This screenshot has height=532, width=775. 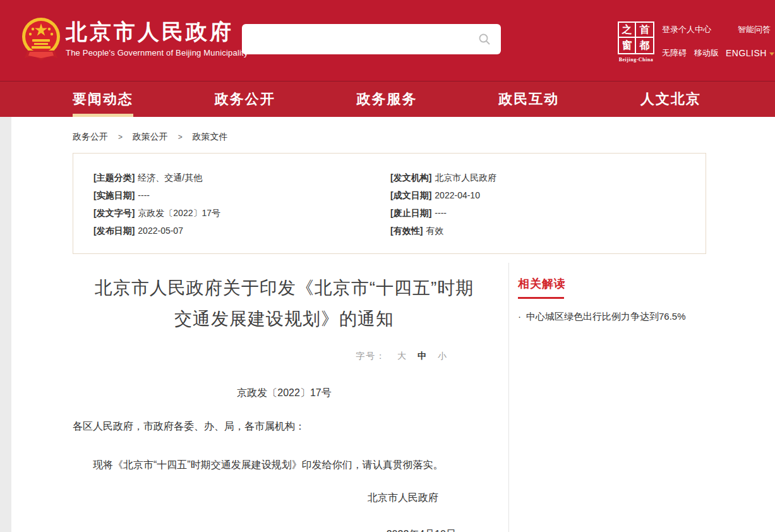 What do you see at coordinates (242, 178) in the screenshot?
I see `meta-row: [主题分类]经济、交通/其他` at bounding box center [242, 178].